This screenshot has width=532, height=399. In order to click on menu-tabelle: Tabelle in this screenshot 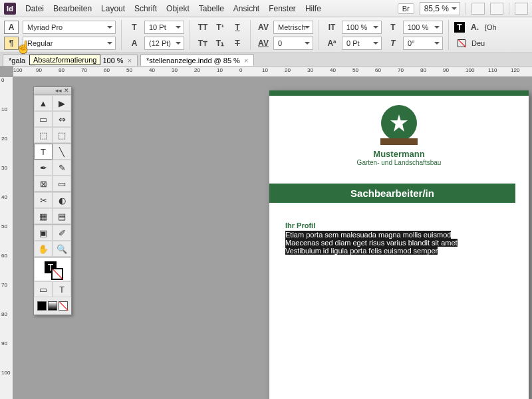, I will do `click(211, 9)`.